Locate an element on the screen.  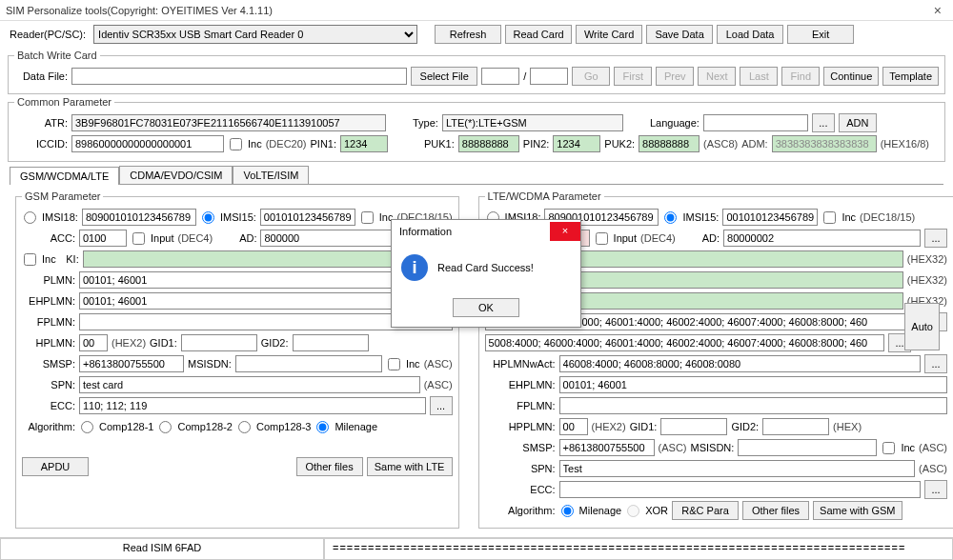
pin1-field is located at coordinates (364, 144).